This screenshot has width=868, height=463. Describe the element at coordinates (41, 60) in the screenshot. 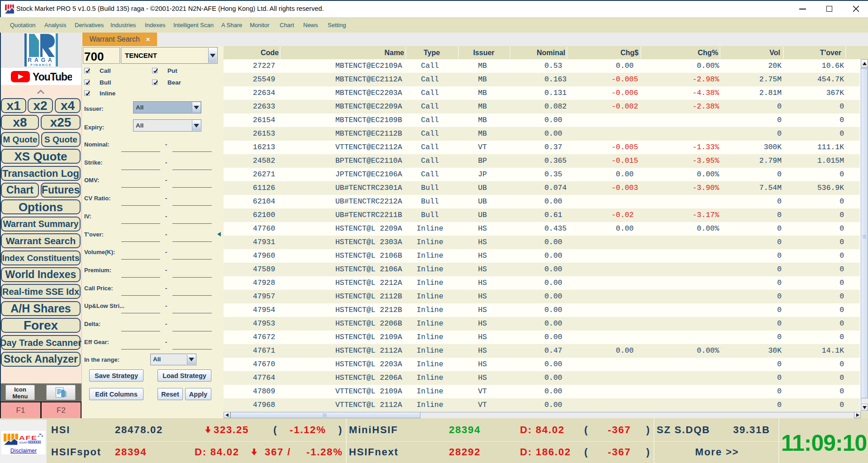

I see `svg-text: RAGA` at that location.